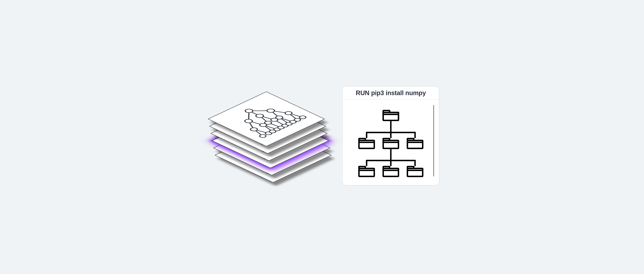 This screenshot has width=644, height=274. I want to click on folder-tree-icon, so click(391, 141).